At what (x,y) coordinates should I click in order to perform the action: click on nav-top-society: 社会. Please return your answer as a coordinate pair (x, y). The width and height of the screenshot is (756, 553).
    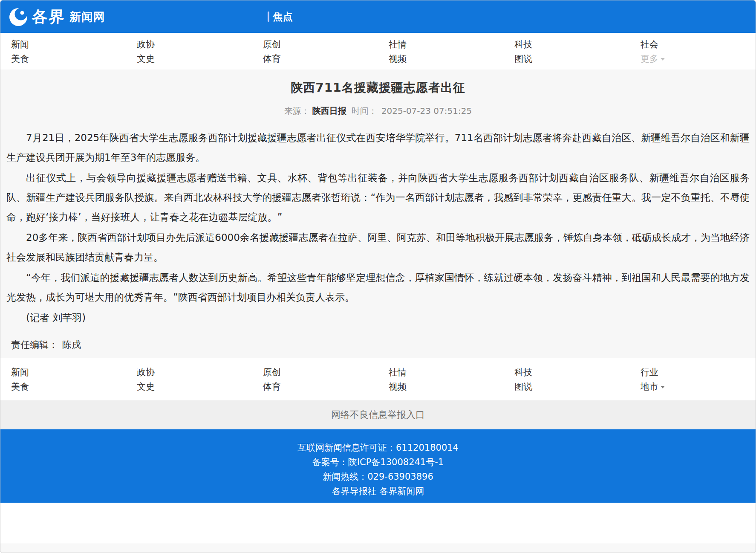
    Looking at the image, I should click on (698, 44).